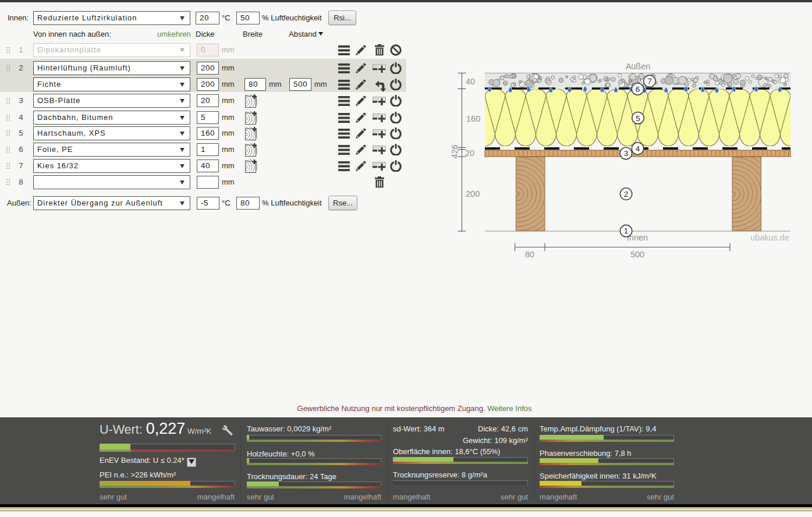  I want to click on svg-text: 6, so click(638, 90).